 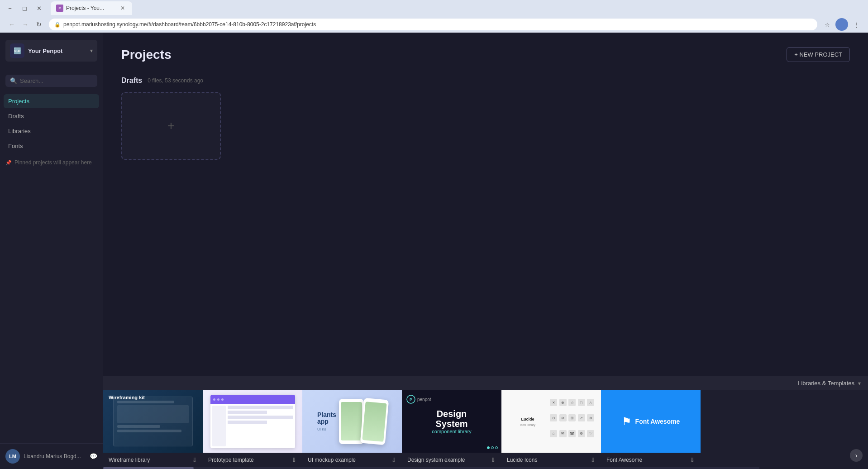 I want to click on pinned-empty-label: Pinned projects will appear here, so click(x=53, y=163).